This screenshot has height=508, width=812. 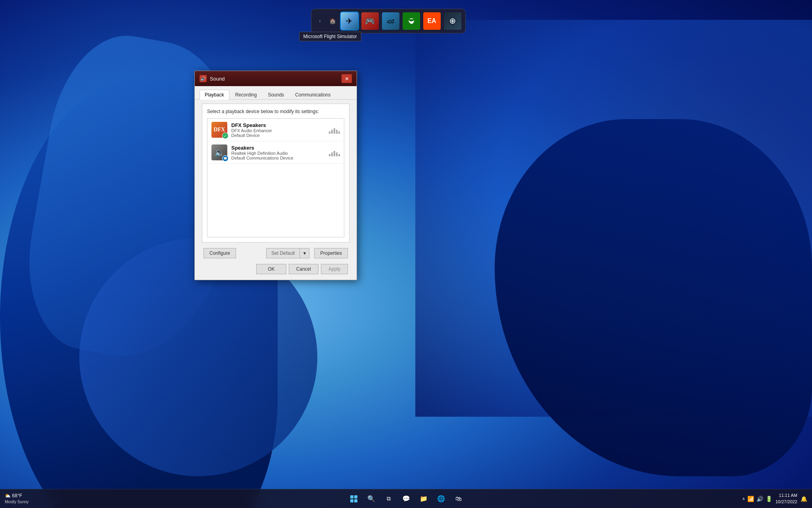 I want to click on tray-chevron: ∧, so click(x=743, y=498).